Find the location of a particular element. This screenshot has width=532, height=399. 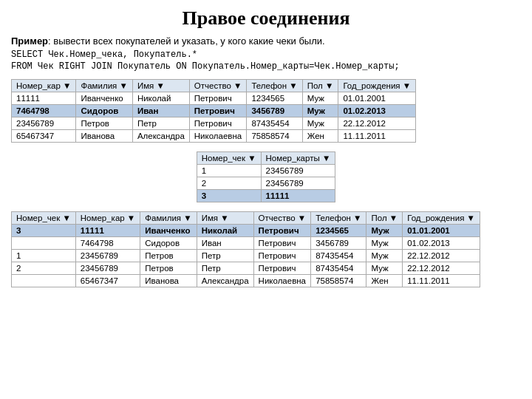

table-row: 311111ИванченкоНиколайПетрович1234565Муж… is located at coordinates (246, 231).